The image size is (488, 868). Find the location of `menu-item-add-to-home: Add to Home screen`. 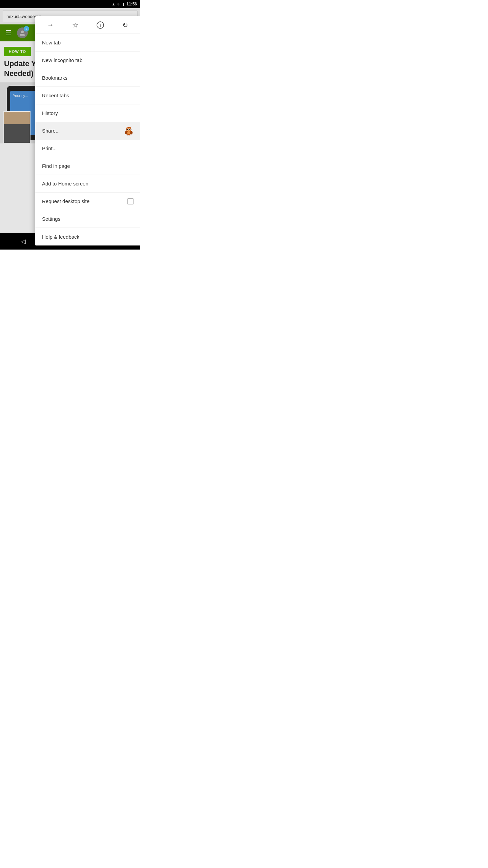

menu-item-add-to-home: Add to Home screen is located at coordinates (88, 184).